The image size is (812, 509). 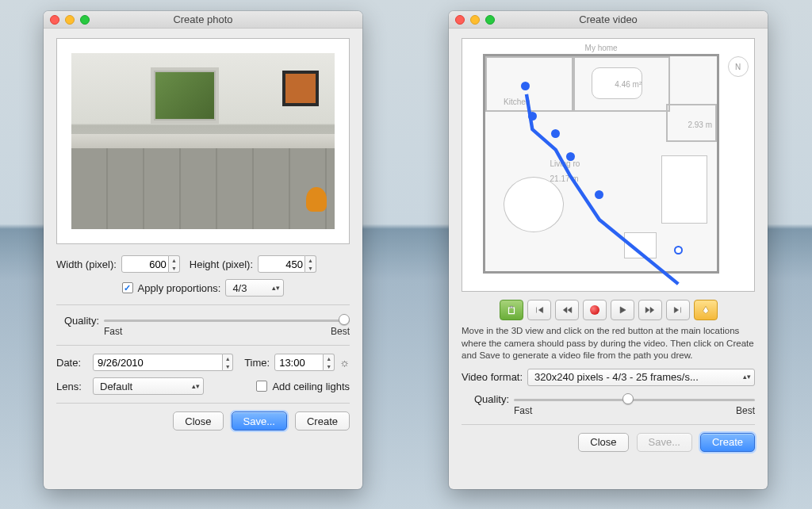 What do you see at coordinates (203, 141) in the screenshot?
I see `photo-preview` at bounding box center [203, 141].